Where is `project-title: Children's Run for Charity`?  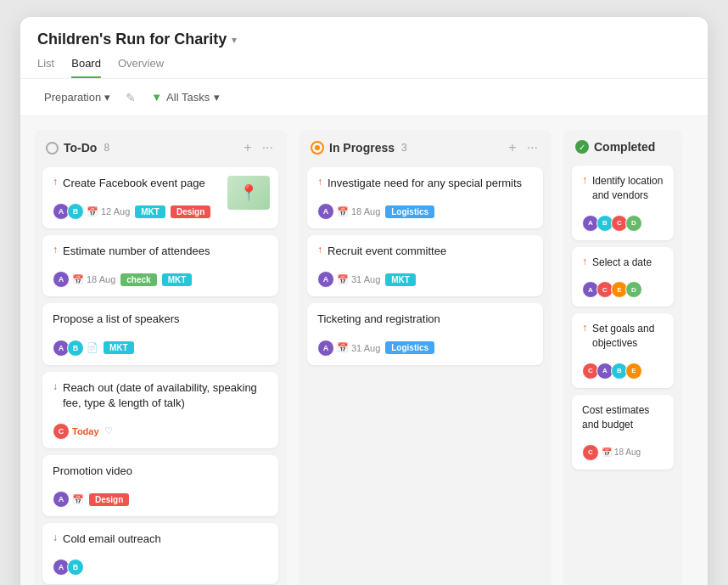 project-title: Children's Run for Charity is located at coordinates (132, 39).